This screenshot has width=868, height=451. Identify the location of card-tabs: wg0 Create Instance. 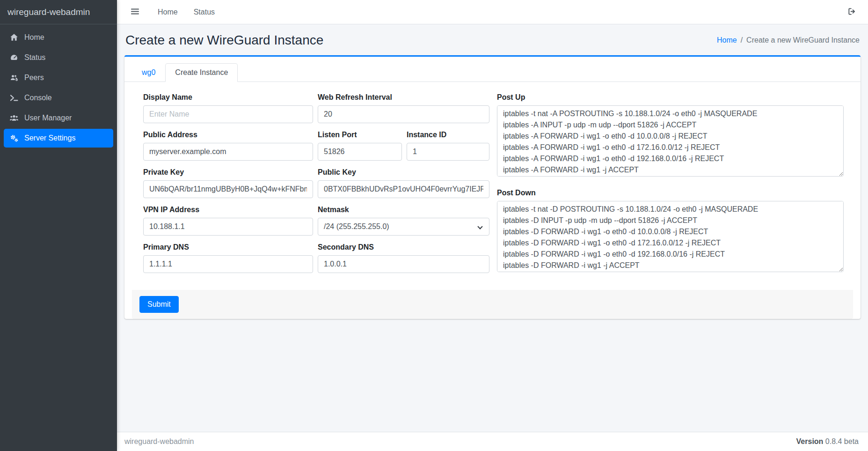
(492, 69).